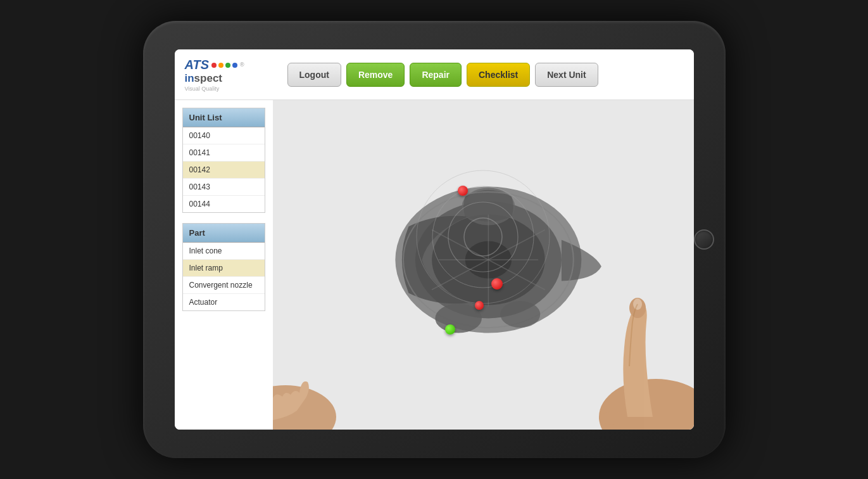 The image size is (868, 479). I want to click on logo-dots, so click(224, 65).